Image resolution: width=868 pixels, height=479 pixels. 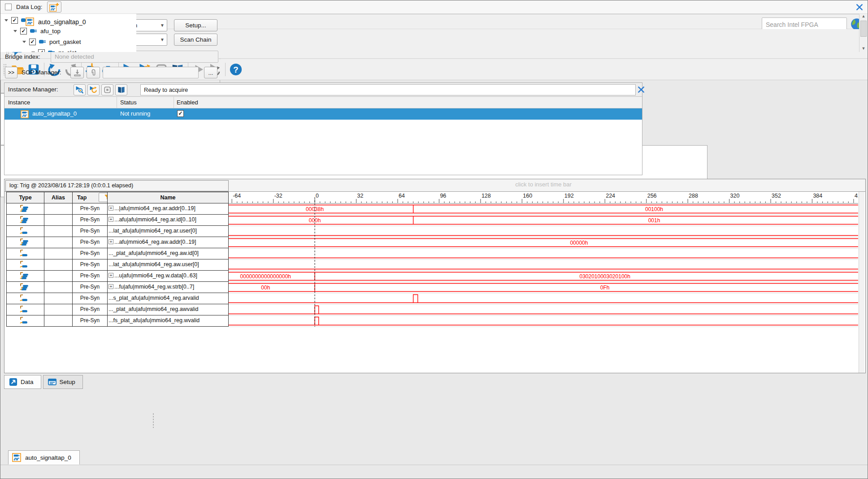 I want to click on svg-text: 384, so click(x=818, y=196).